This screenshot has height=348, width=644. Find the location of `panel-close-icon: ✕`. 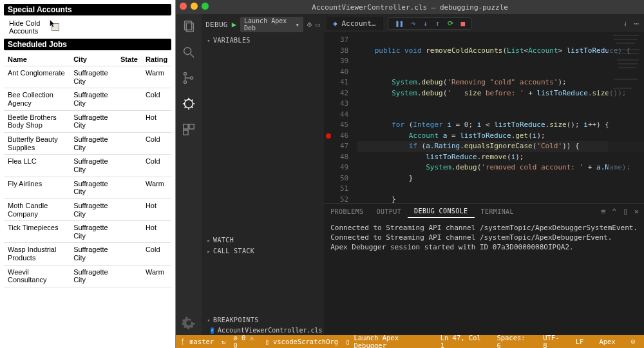

panel-close-icon: ✕ is located at coordinates (636, 211).